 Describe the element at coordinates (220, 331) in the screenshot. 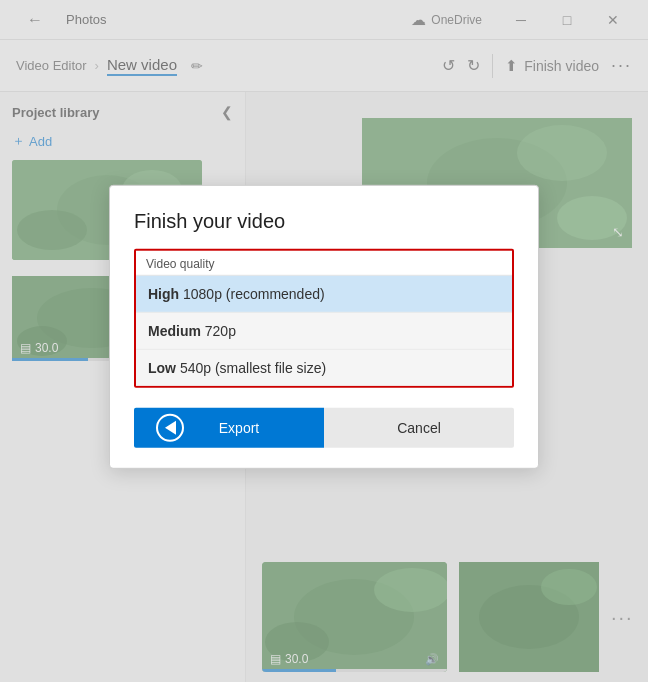

I see `quality-medium-detail: 720p` at that location.